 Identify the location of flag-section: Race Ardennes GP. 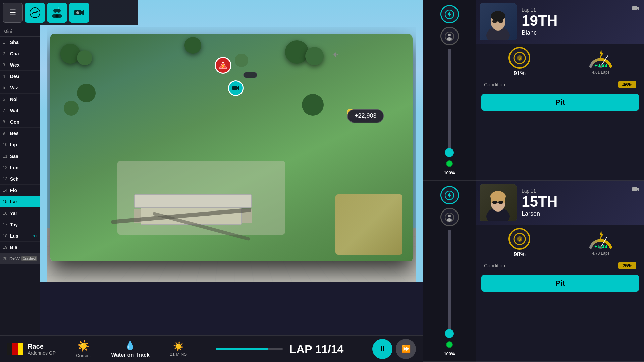
(31, 349).